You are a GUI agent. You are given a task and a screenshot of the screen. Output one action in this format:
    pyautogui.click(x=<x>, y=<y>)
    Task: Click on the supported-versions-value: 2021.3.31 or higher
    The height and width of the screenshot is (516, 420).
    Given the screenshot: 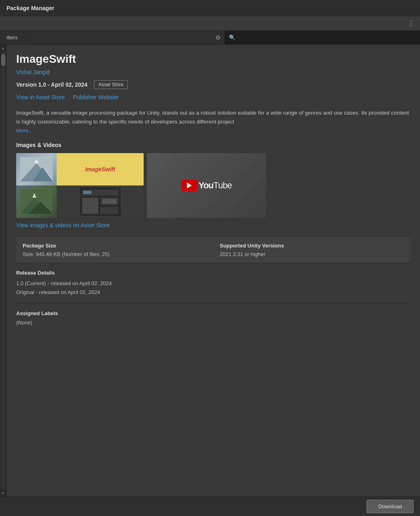 What is the action you would take?
    pyautogui.click(x=312, y=254)
    